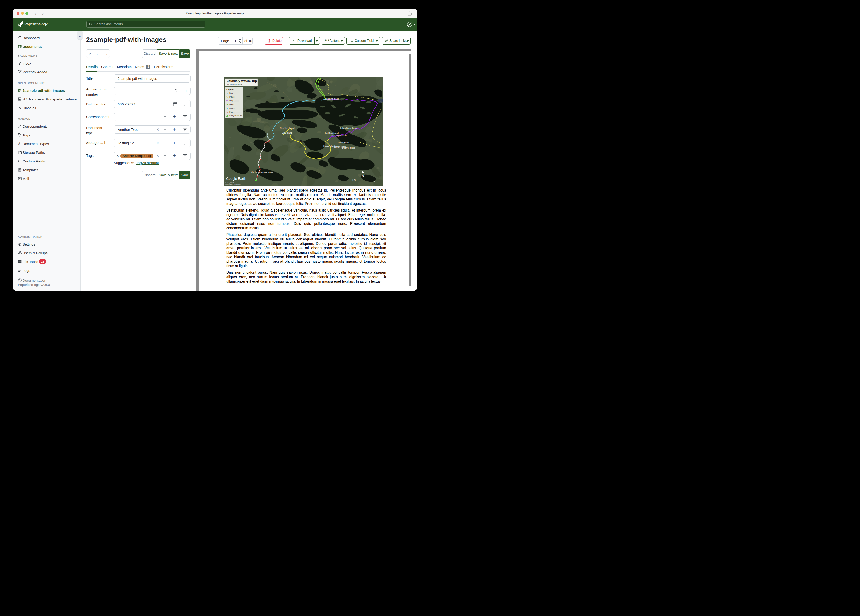  Describe the element at coordinates (234, 84) in the screenshot. I see `svg-text: Six days in BWCA` at that location.